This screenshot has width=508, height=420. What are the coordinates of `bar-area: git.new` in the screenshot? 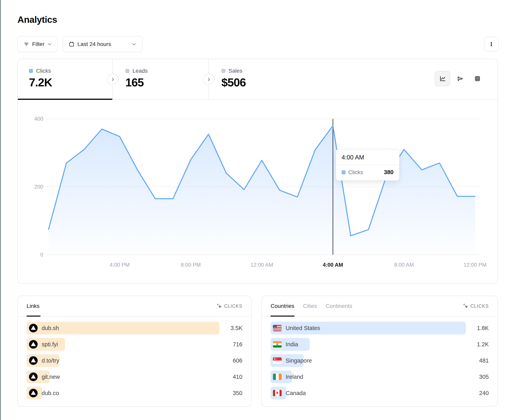 It's located at (123, 377).